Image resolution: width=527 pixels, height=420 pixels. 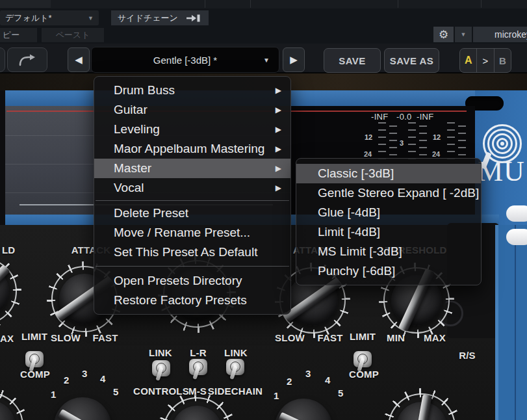 I want to click on device-dropdown-button: ▼, so click(x=463, y=34).